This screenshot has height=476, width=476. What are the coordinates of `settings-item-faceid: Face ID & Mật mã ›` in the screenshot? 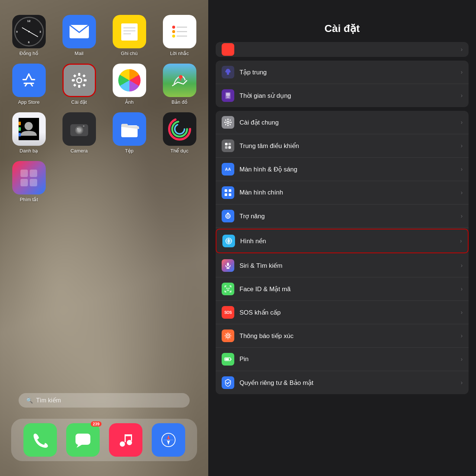 It's located at (342, 289).